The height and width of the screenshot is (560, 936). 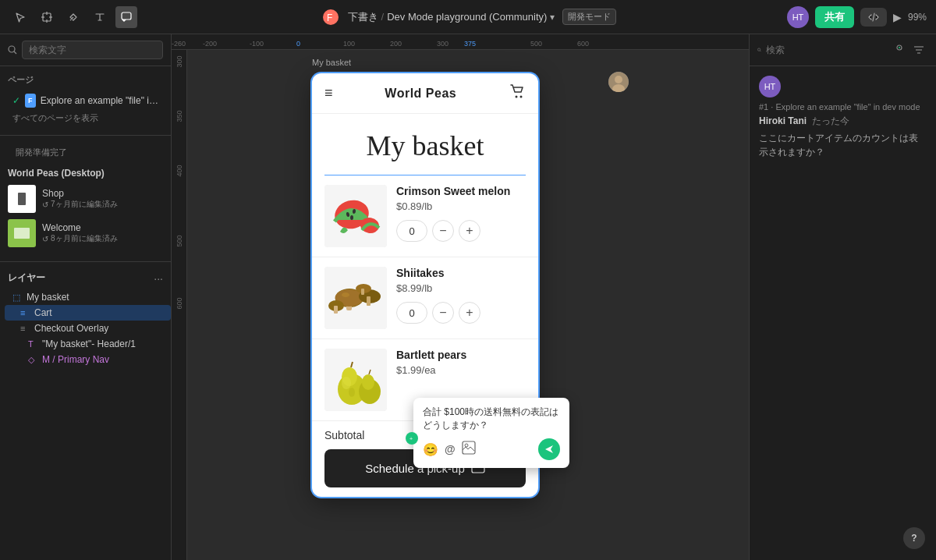 I want to click on layer-header: T "My basket"- Header/1, so click(x=87, y=344).